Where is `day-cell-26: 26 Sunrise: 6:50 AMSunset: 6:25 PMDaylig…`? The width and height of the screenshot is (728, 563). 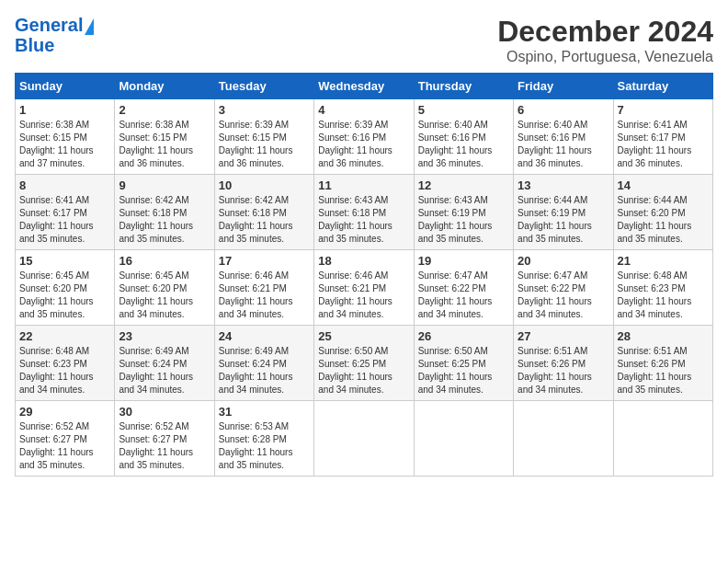
day-cell-26: 26 Sunrise: 6:50 AMSunset: 6:25 PMDaylig… is located at coordinates (463, 363).